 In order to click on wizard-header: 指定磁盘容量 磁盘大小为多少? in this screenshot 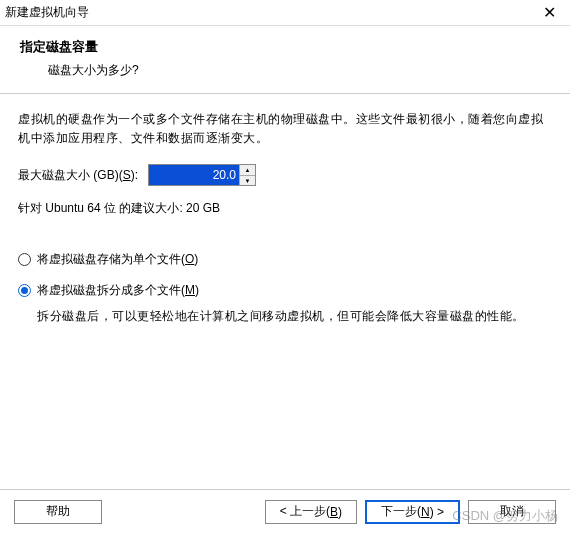, I will do `click(285, 60)`.